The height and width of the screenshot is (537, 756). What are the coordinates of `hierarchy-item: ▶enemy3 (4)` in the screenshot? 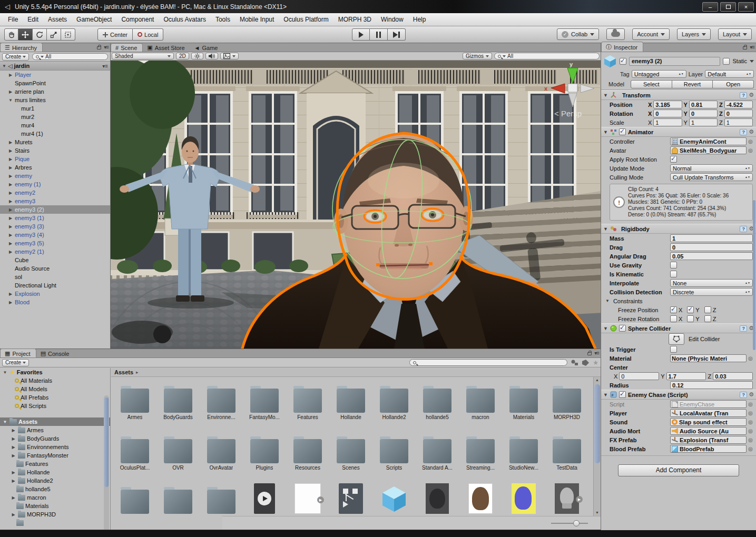 It's located at (55, 235).